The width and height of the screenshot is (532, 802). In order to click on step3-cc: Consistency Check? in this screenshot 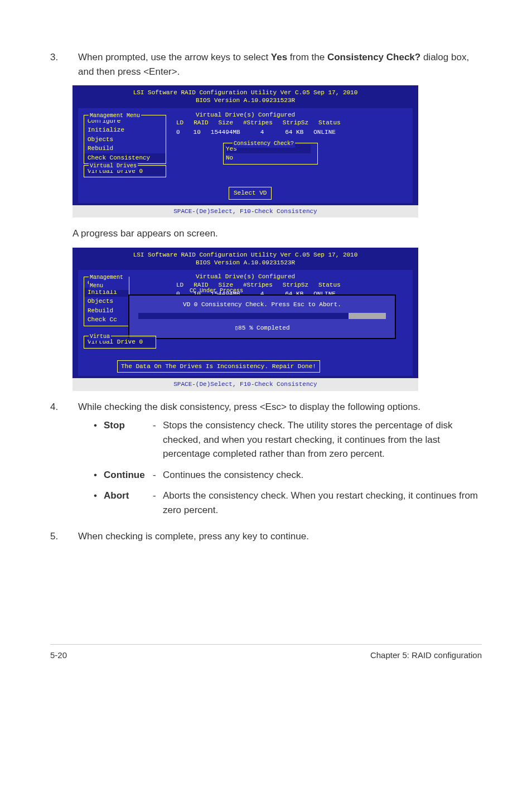, I will do `click(374, 57)`.